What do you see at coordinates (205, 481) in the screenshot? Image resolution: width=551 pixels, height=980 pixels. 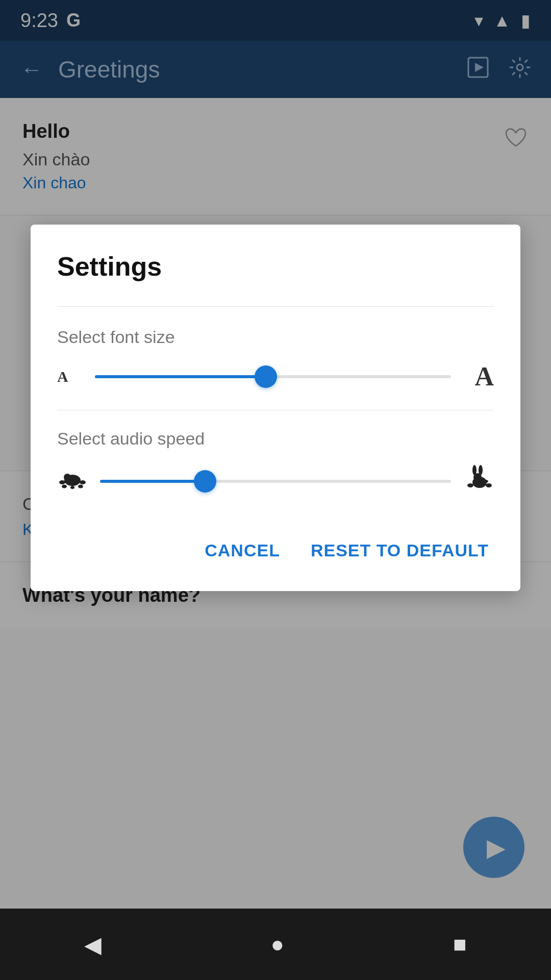 I see `slider-thumb-speed` at bounding box center [205, 481].